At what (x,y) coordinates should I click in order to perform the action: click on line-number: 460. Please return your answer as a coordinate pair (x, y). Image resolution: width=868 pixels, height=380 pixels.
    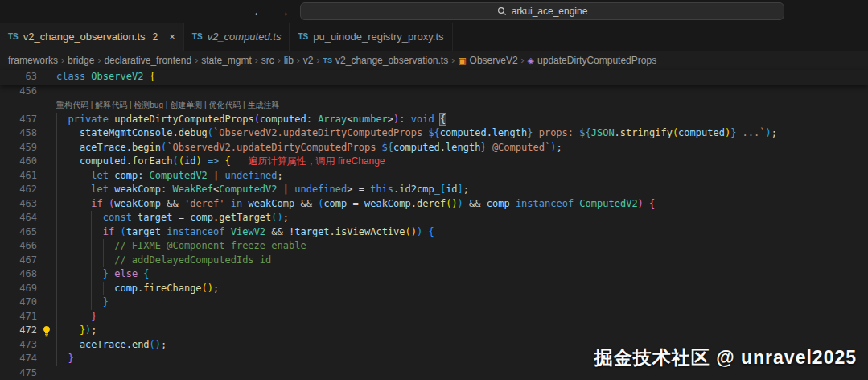
    Looking at the image, I should click on (19, 162).